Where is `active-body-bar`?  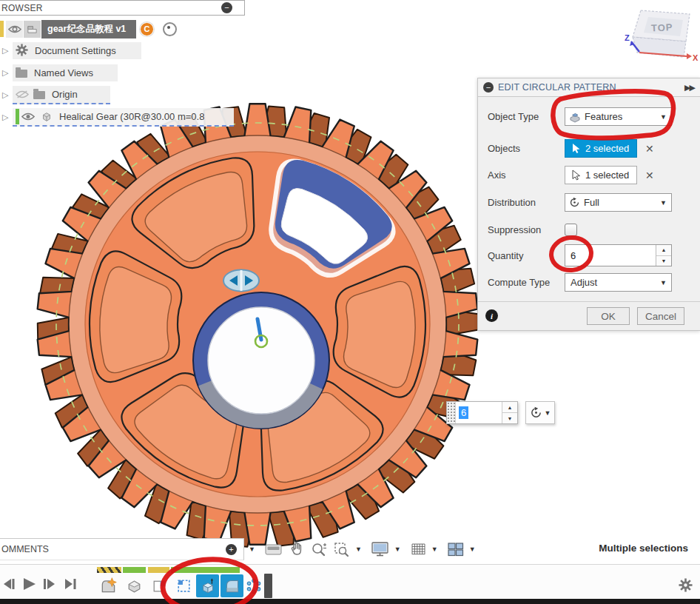 active-body-bar is located at coordinates (18, 117).